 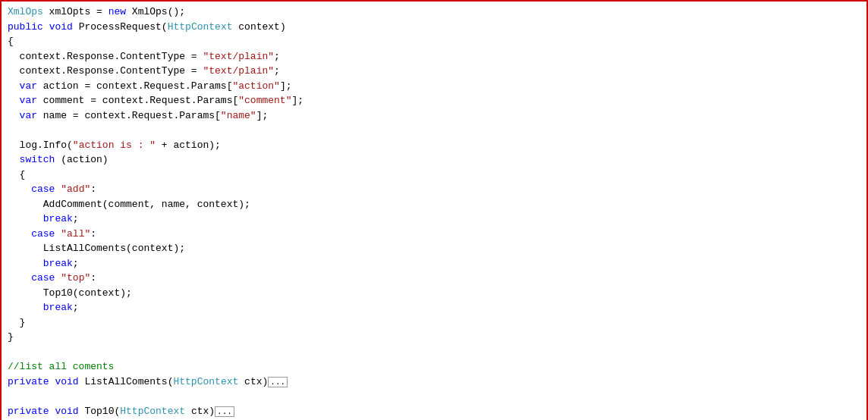 I want to click on code-line-25: //list all coments, so click(x=434, y=367).